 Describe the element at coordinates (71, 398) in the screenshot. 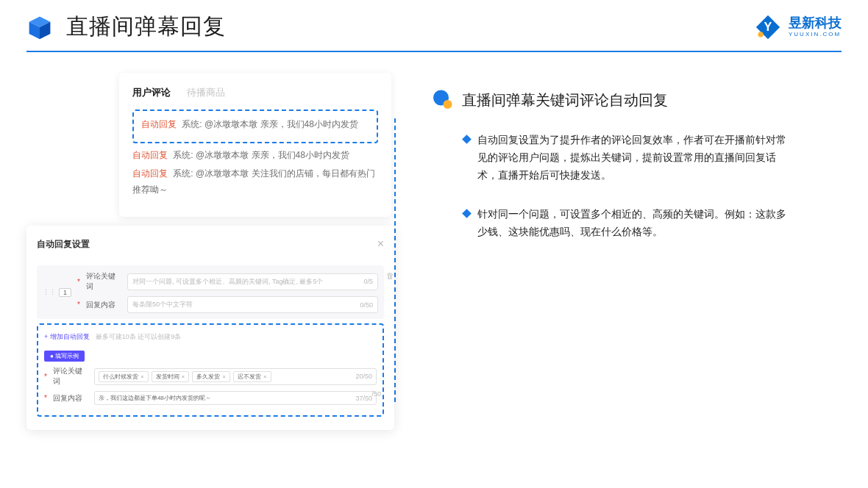

I see `ex-reply-label: 回复内容` at that location.